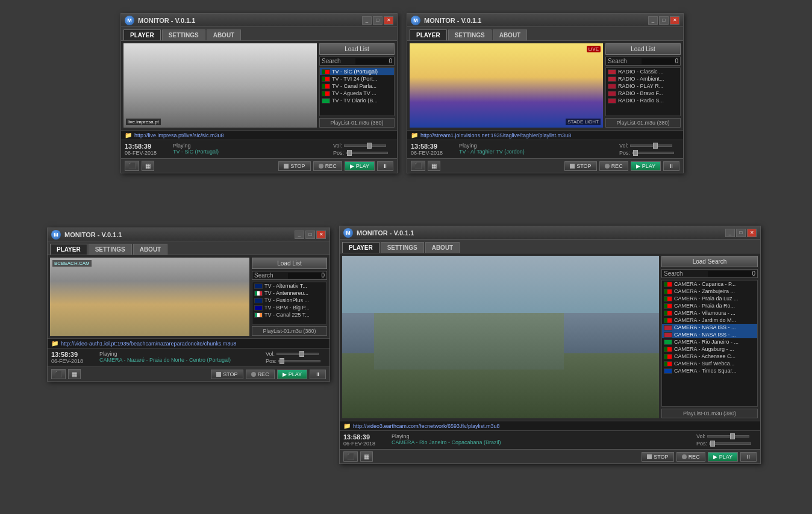 This screenshot has height=514, width=812. What do you see at coordinates (357, 79) in the screenshot?
I see `channel-item-1-1: TV - TVI 24 (Port...` at bounding box center [357, 79].